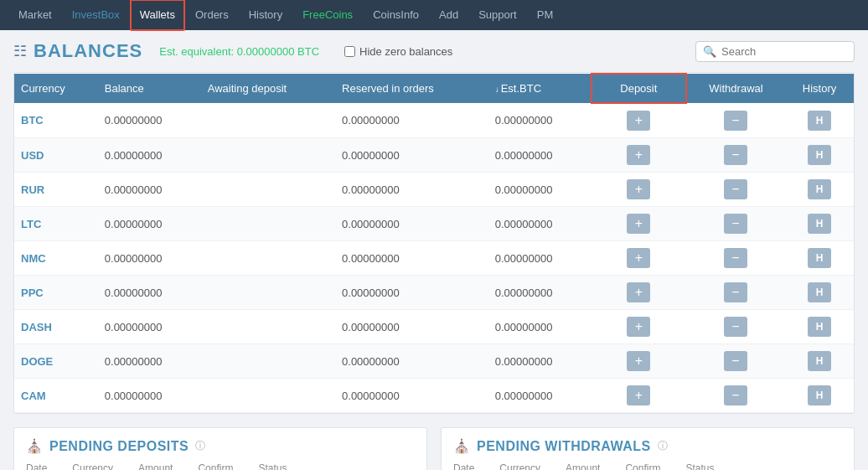 The width and height of the screenshot is (868, 470). What do you see at coordinates (56, 362) in the screenshot?
I see `cell-currency: DOGE` at bounding box center [56, 362].